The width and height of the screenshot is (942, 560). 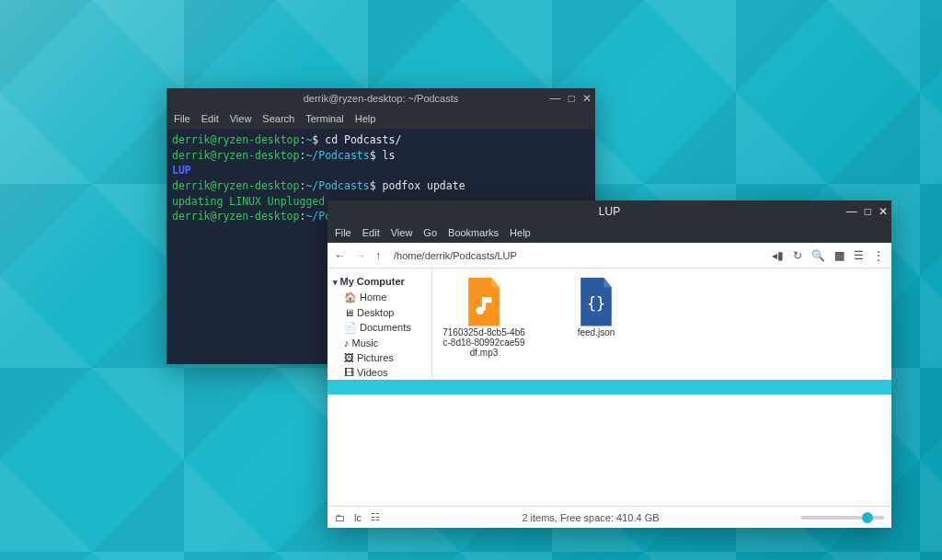 I want to click on fm-menubar: File Edit View Go Bookmarks Help, so click(x=609, y=233).